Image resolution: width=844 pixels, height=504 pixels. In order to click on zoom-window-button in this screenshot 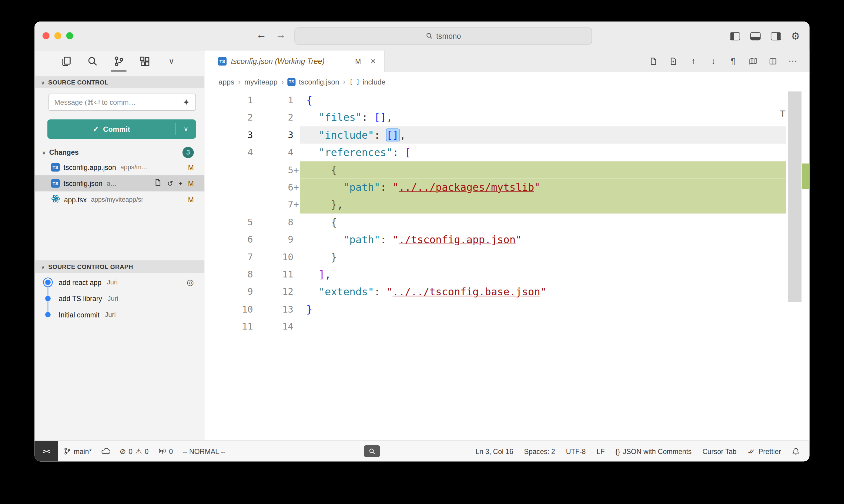, I will do `click(69, 36)`.